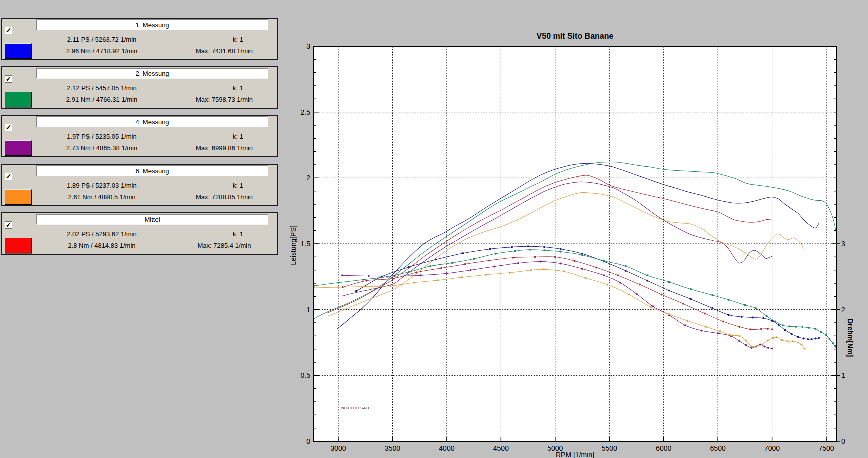  Describe the element at coordinates (772, 448) in the screenshot. I see `x-tick-label: 7000` at that location.